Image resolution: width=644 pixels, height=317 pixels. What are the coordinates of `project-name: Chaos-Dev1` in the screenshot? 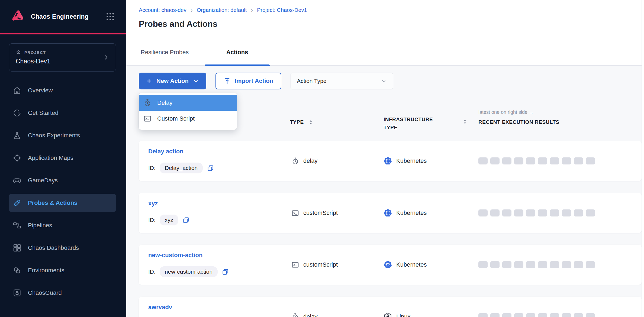 It's located at (59, 61).